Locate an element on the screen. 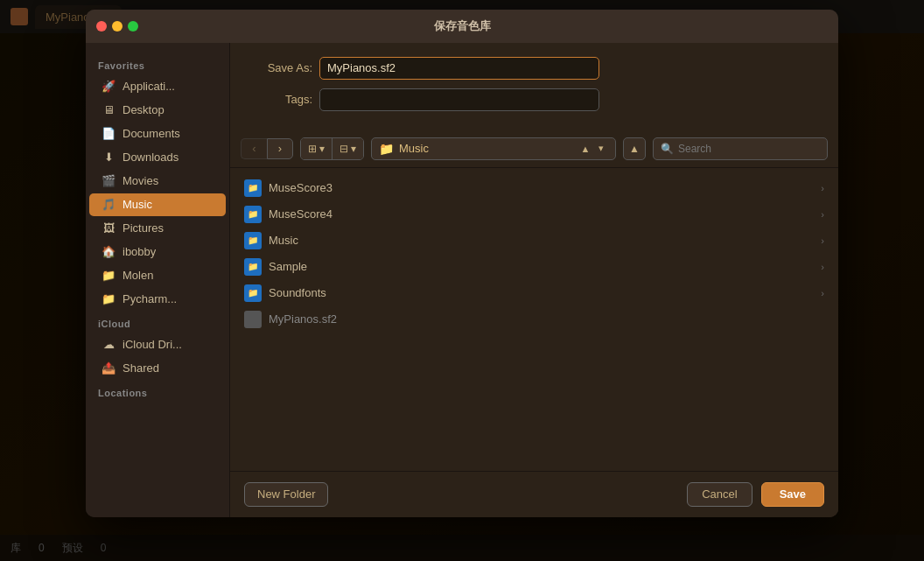 The image size is (924, 561). tags-label: Tags: is located at coordinates (282, 100).